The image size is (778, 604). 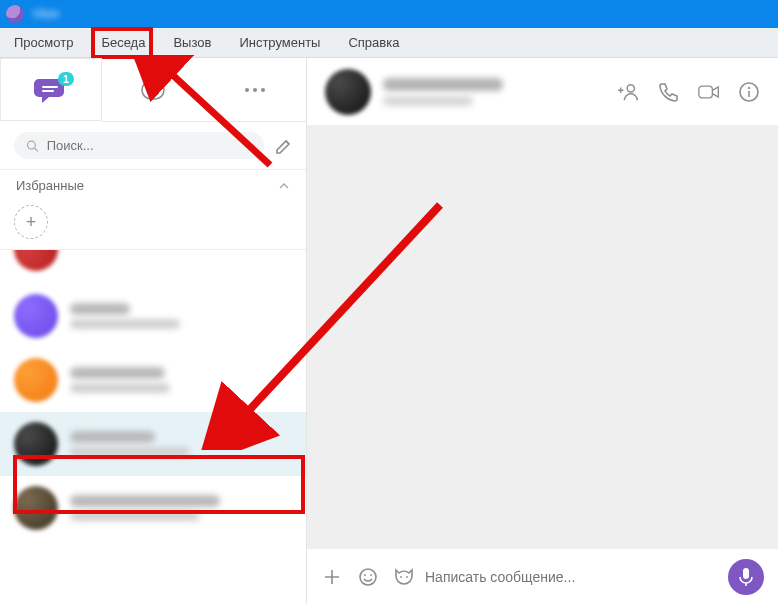 I want to click on favorites-label: Избранные, so click(x=50, y=186).